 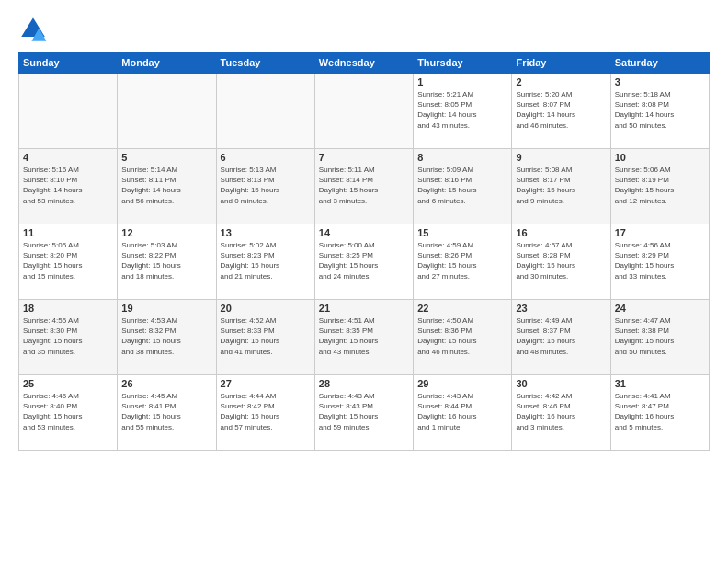 I want to click on day-number: 14, so click(x=364, y=233).